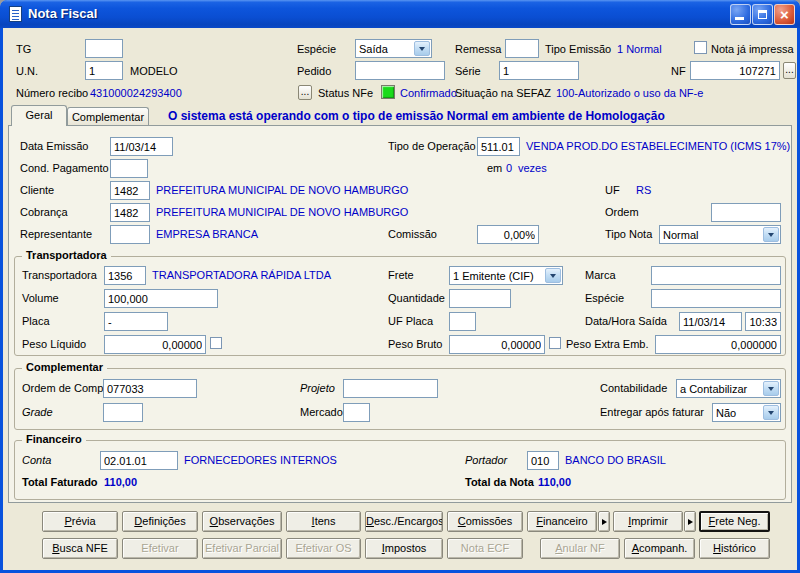 Image resolution: width=800 pixels, height=573 pixels. What do you see at coordinates (600, 275) in the screenshot?
I see `marca-label: Marca` at bounding box center [600, 275].